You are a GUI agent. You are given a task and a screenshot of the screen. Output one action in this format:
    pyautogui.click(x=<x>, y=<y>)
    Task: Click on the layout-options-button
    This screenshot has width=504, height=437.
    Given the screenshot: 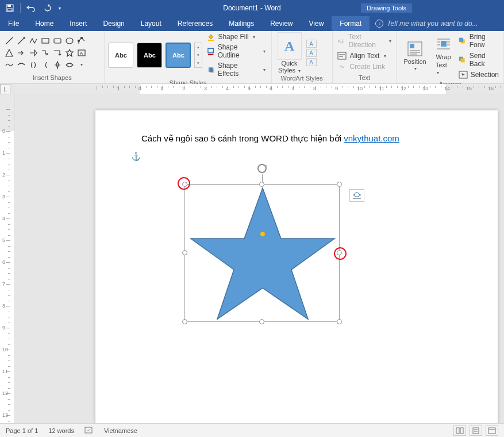 What is the action you would take?
    pyautogui.click(x=357, y=195)
    